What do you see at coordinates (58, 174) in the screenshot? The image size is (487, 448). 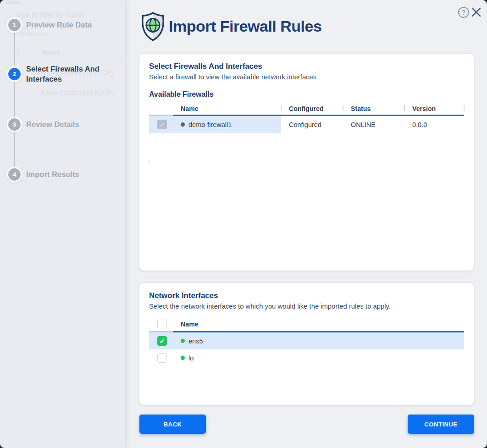 I see `step-import-results: 4 Import Results` at bounding box center [58, 174].